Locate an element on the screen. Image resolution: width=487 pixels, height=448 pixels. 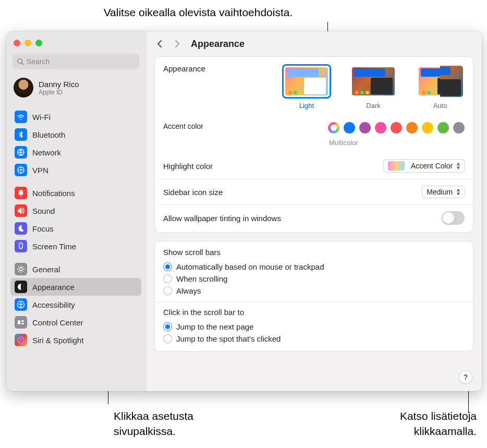
sidebar-size-label: Sidebar icon size is located at coordinates (193, 192).